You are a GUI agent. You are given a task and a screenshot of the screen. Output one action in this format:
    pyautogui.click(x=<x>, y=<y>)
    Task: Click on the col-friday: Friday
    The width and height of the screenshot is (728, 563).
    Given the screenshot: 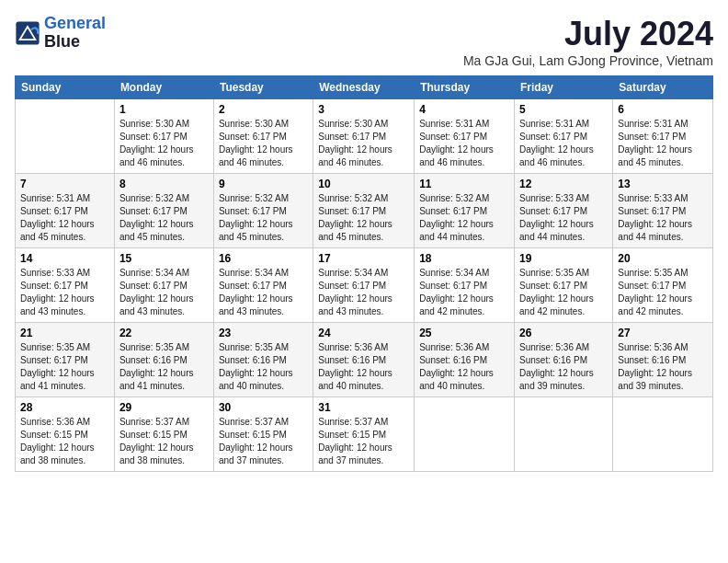 What is the action you would take?
    pyautogui.click(x=564, y=88)
    